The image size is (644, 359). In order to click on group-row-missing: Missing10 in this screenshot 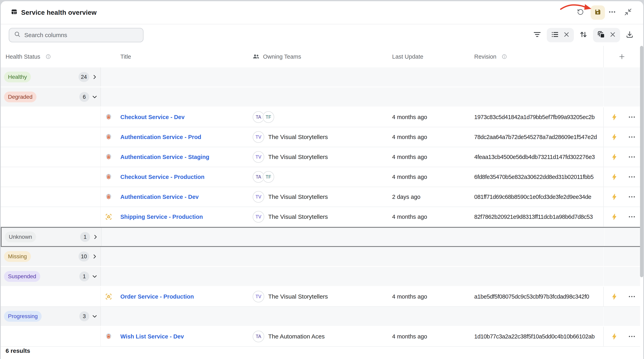, I will do `click(322, 257)`.